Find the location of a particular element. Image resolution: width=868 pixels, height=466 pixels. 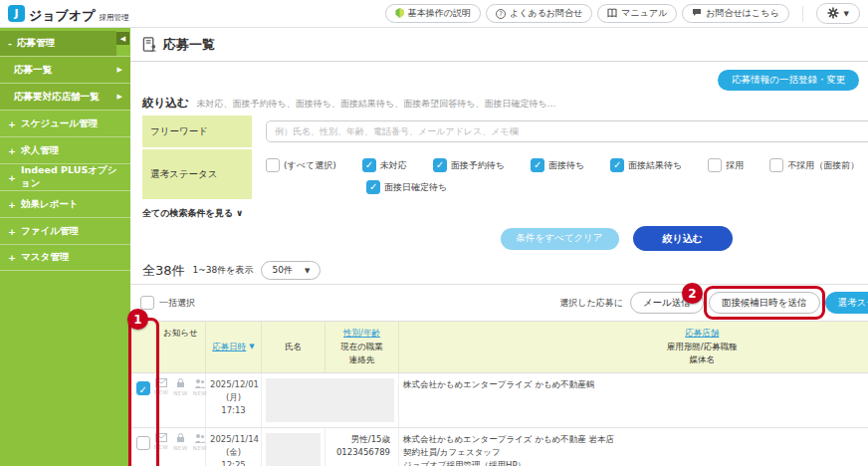

chat-bubble-icon is located at coordinates (697, 14).